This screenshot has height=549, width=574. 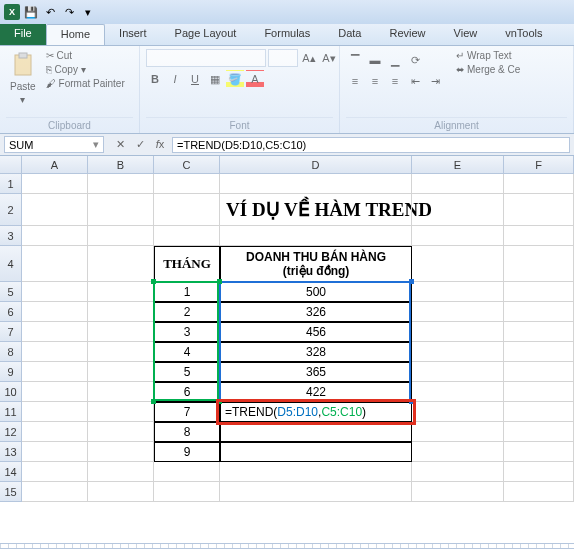 What do you see at coordinates (187, 264) in the screenshot?
I see `cell-C4: THÁNG` at bounding box center [187, 264].